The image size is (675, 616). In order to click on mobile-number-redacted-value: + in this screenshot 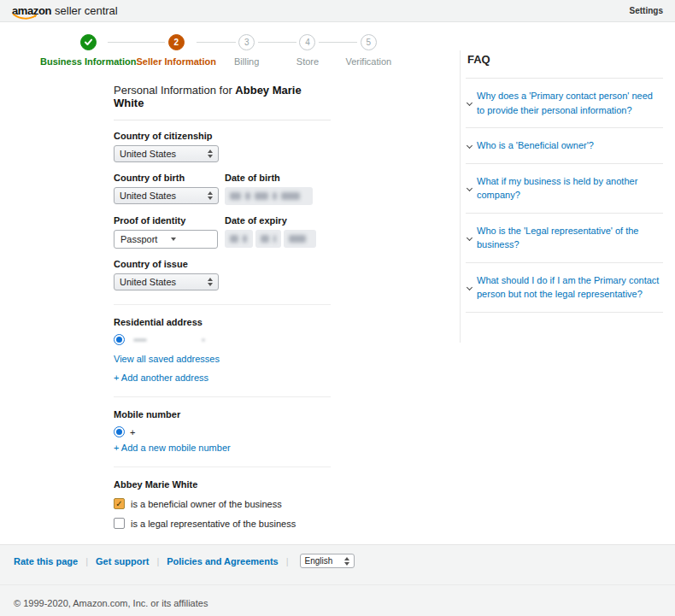, I will do `click(132, 432)`.